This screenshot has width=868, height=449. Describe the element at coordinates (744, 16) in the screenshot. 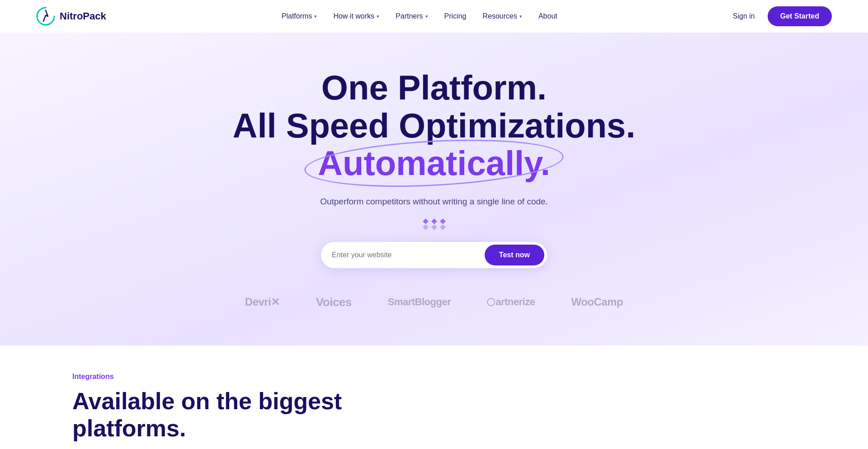

I see `sign-in-link: Sign in` at that location.